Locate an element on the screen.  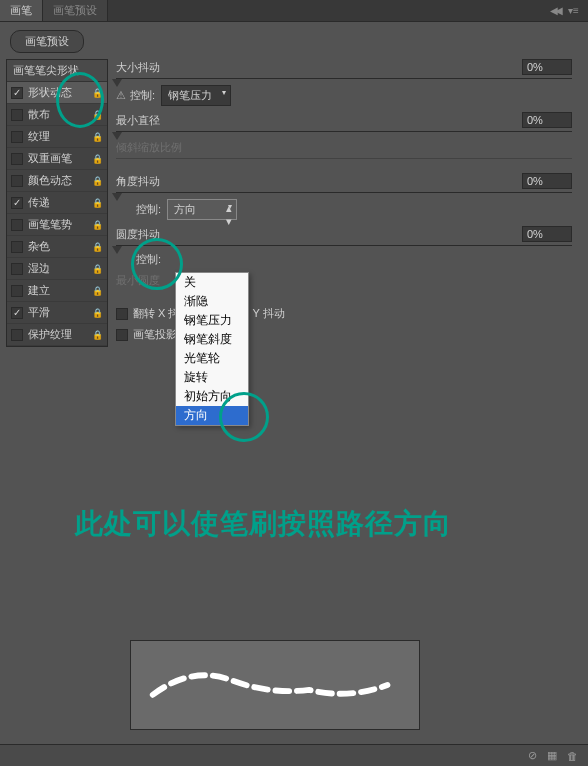
tab-brush-preset: 画笔预设 is located at coordinates (76, 10).